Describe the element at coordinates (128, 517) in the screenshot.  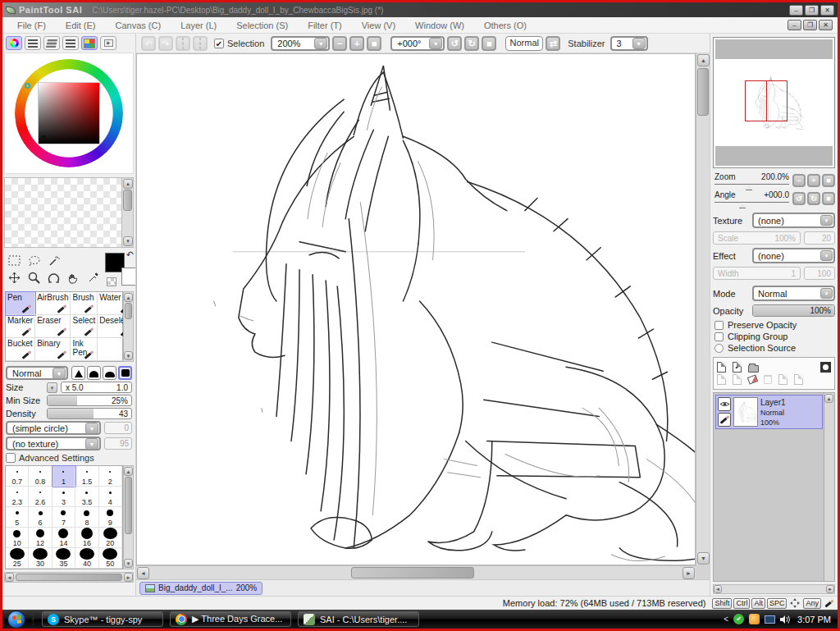
I see `size-grid-scrollbar: ▲ ▼` at that location.